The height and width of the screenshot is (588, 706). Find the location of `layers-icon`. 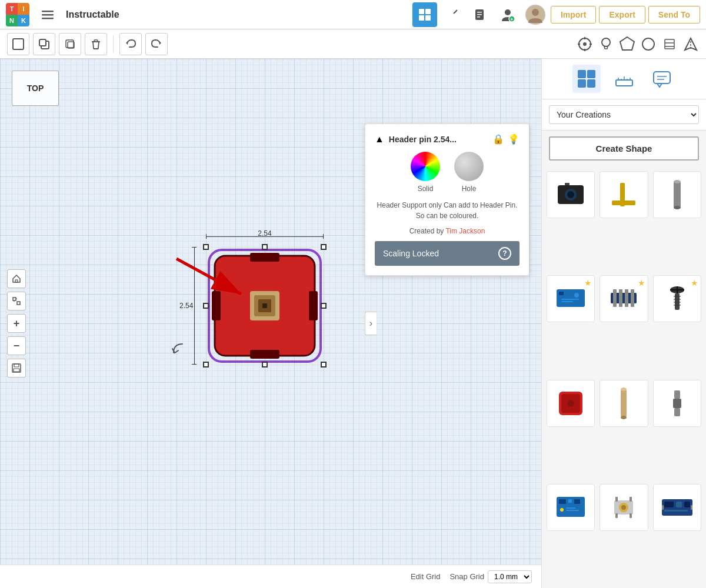

layers-icon is located at coordinates (670, 44).